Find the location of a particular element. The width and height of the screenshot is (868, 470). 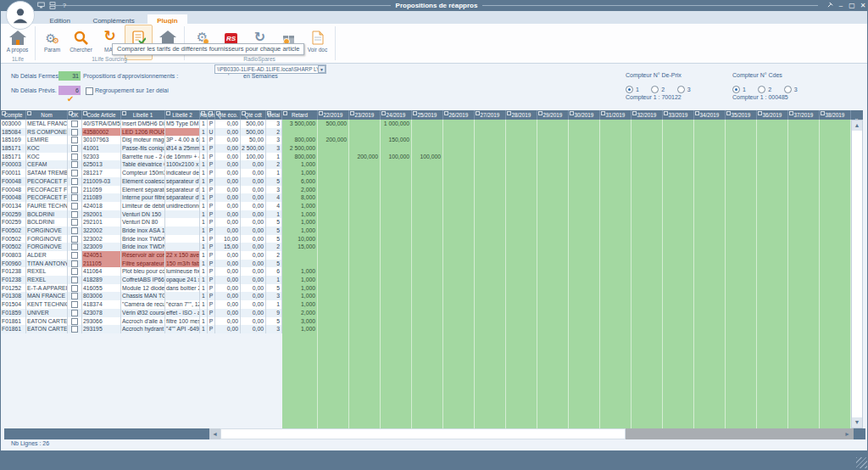

col-header-rat: Rat is located at coordinates (203, 115).